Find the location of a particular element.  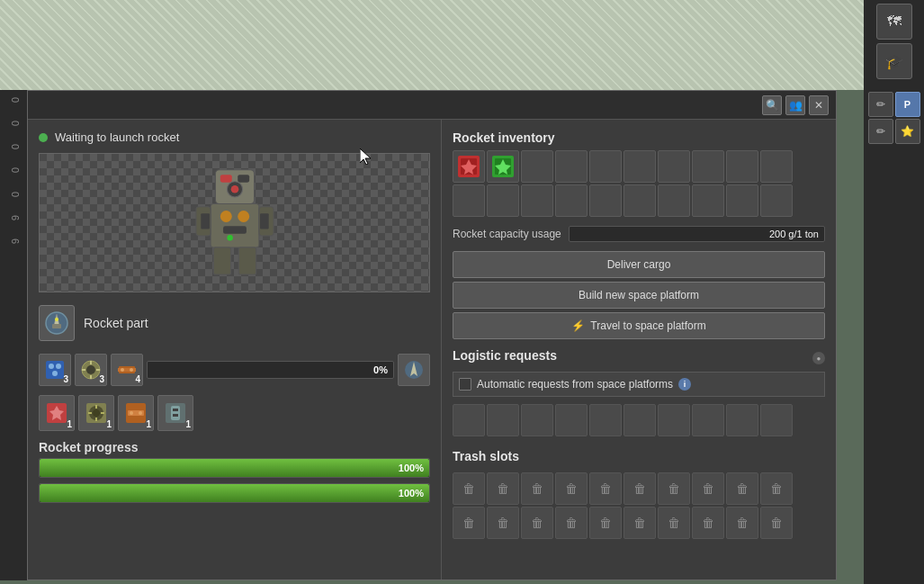

ingredient-slot-1: 3 is located at coordinates (55, 370).